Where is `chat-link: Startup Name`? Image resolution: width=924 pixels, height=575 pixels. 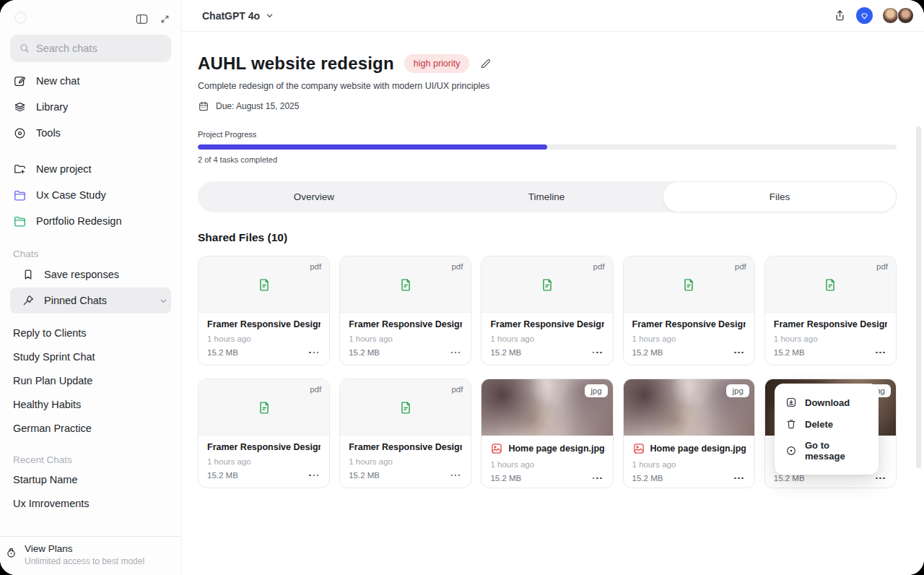 chat-link: Startup Name is located at coordinates (91, 480).